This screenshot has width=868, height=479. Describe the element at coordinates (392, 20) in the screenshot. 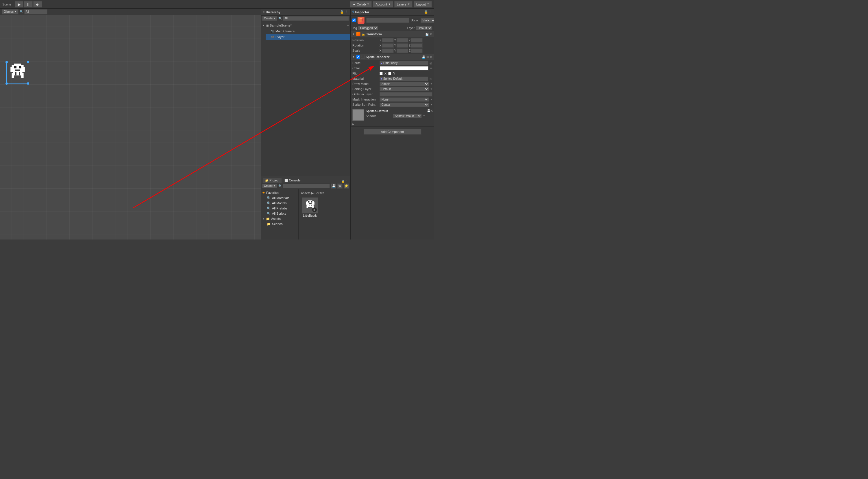

I see `inspector-object-row: Player Static Static` at that location.